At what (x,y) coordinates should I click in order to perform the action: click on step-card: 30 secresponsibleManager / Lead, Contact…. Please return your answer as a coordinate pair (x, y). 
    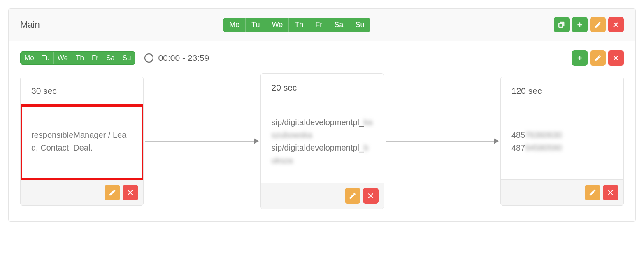
    Looking at the image, I should click on (82, 141).